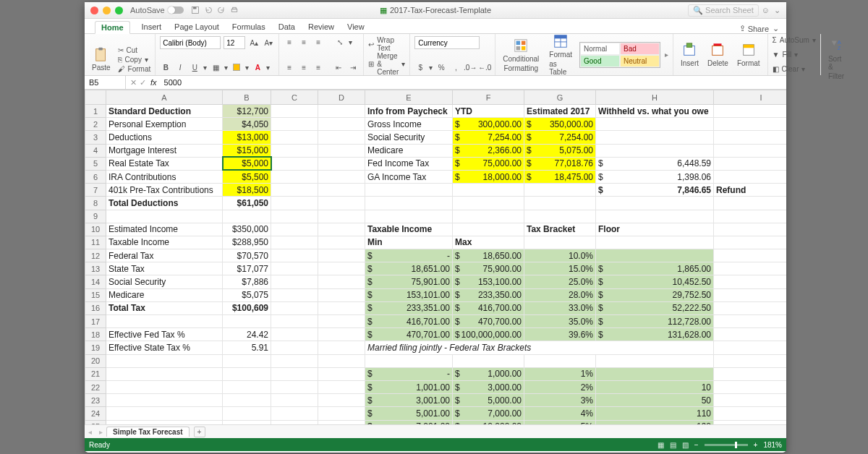  What do you see at coordinates (295, 229) in the screenshot?
I see `cell-C10` at bounding box center [295, 229].